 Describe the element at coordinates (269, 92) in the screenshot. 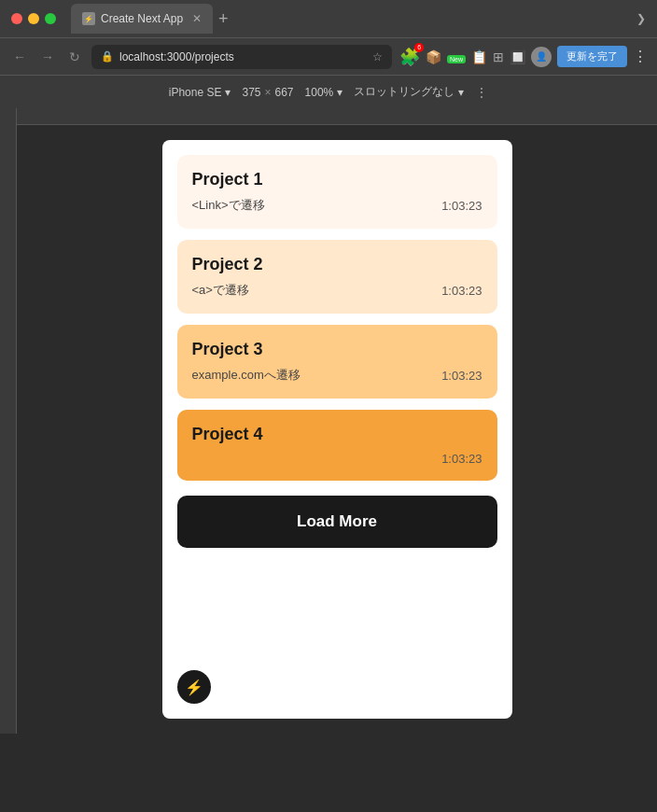

I see `dimension-cross: ×` at that location.